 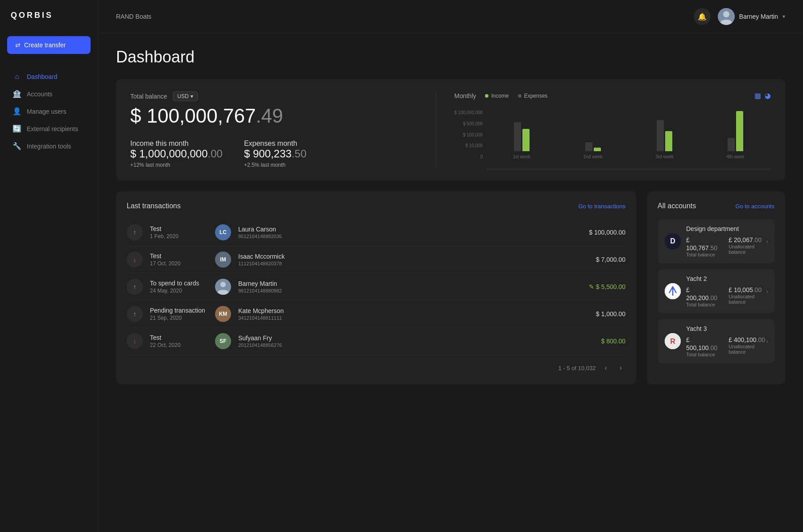 I want to click on expenses-legend: Expenses, so click(x=533, y=96).